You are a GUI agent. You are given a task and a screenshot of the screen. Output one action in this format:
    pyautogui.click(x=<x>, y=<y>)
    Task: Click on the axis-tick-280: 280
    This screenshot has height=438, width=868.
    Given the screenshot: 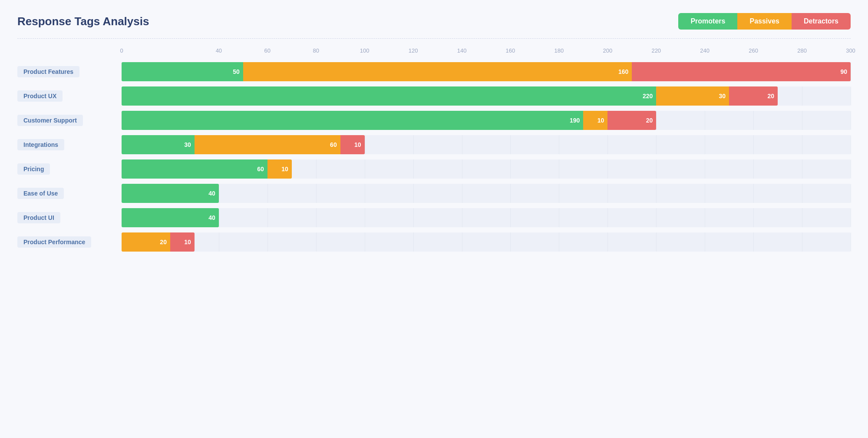 What is the action you would take?
    pyautogui.click(x=802, y=50)
    